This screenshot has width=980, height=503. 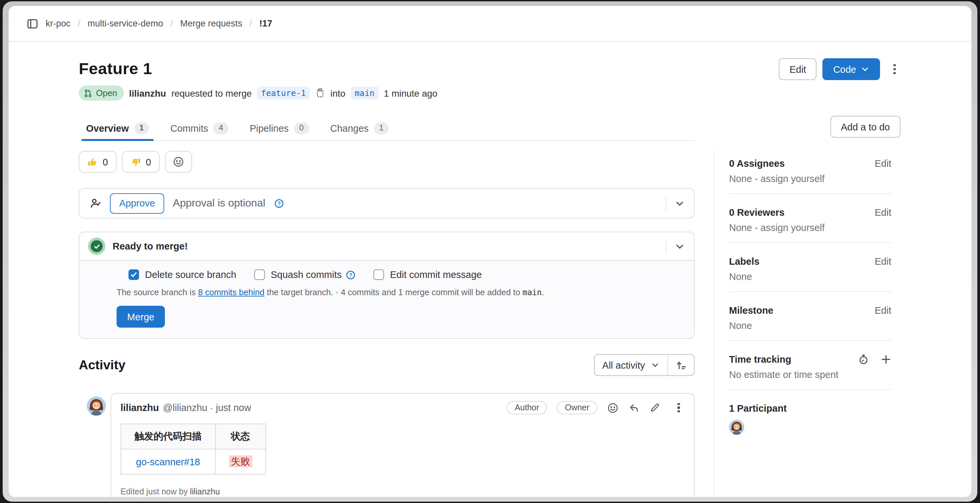 I want to click on labels-edit-button: Edit, so click(x=883, y=262).